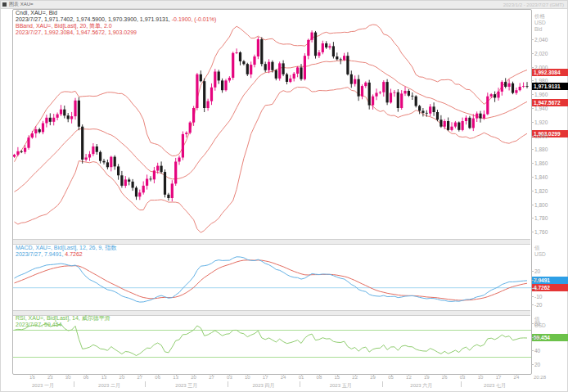 This screenshot has width=568, height=392. What do you see at coordinates (319, 377) in the screenshot?
I see `day-tick-label: 08` at bounding box center [319, 377].